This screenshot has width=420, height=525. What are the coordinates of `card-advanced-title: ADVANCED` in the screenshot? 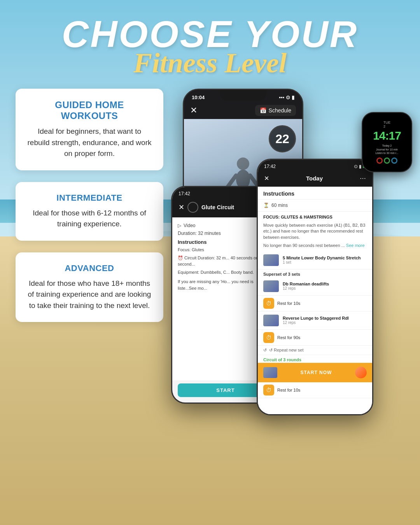 It's located at (89, 268).